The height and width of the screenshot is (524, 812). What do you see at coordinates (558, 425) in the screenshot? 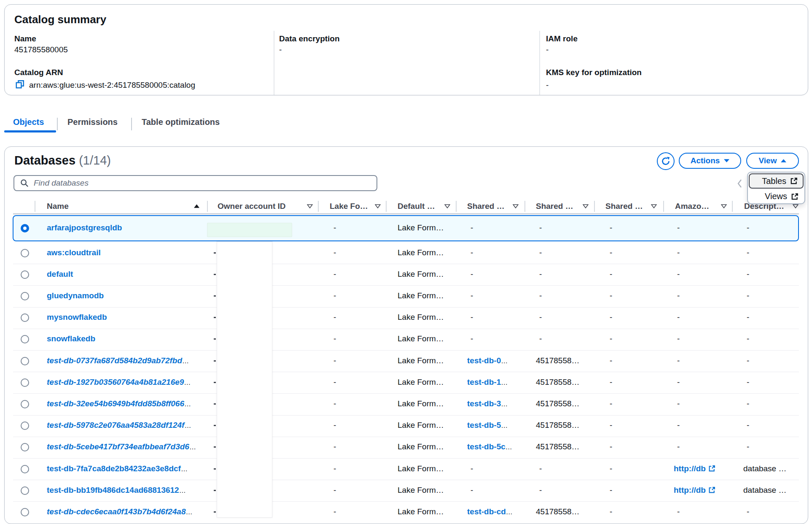
I see `cell-s2-value: 45178558…` at bounding box center [558, 425].